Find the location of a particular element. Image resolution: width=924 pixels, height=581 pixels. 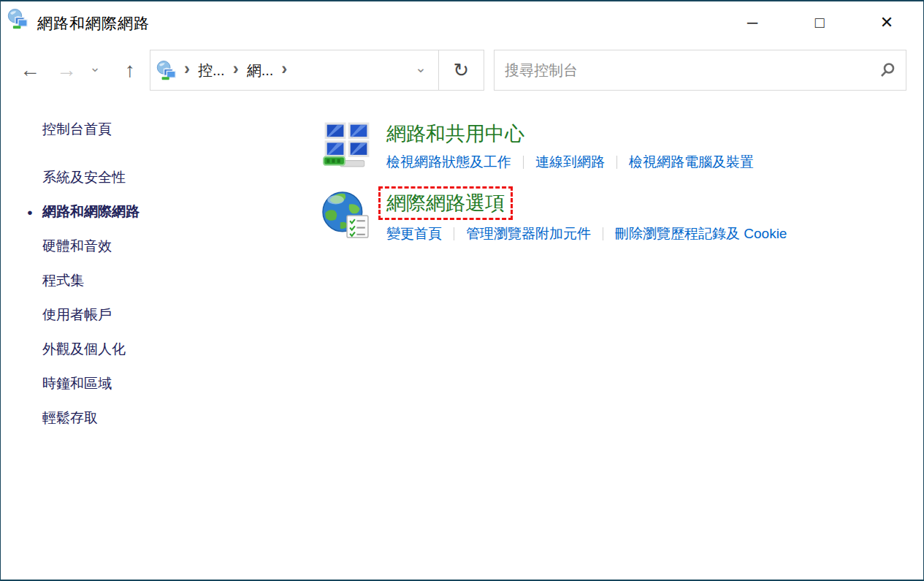

link-manage-browser-addons: 管理瀏覽器附加元件 is located at coordinates (529, 234).